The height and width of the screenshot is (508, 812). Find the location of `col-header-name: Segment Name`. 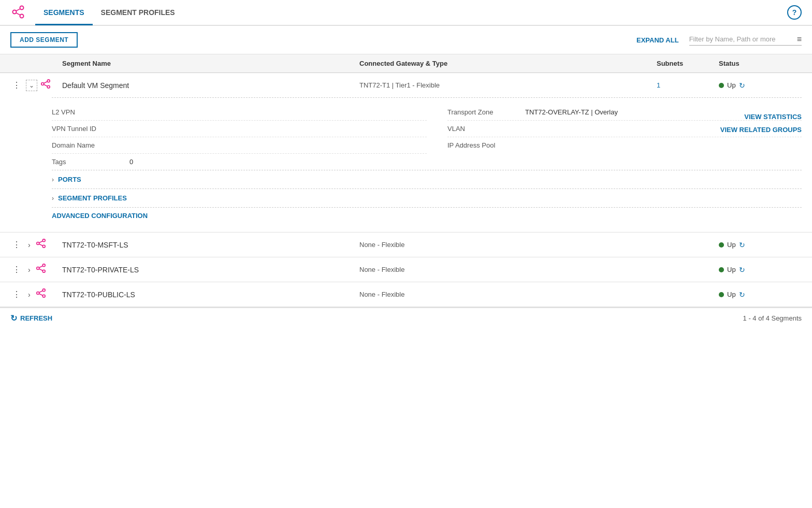

col-header-name: Segment Name is located at coordinates (211, 63).